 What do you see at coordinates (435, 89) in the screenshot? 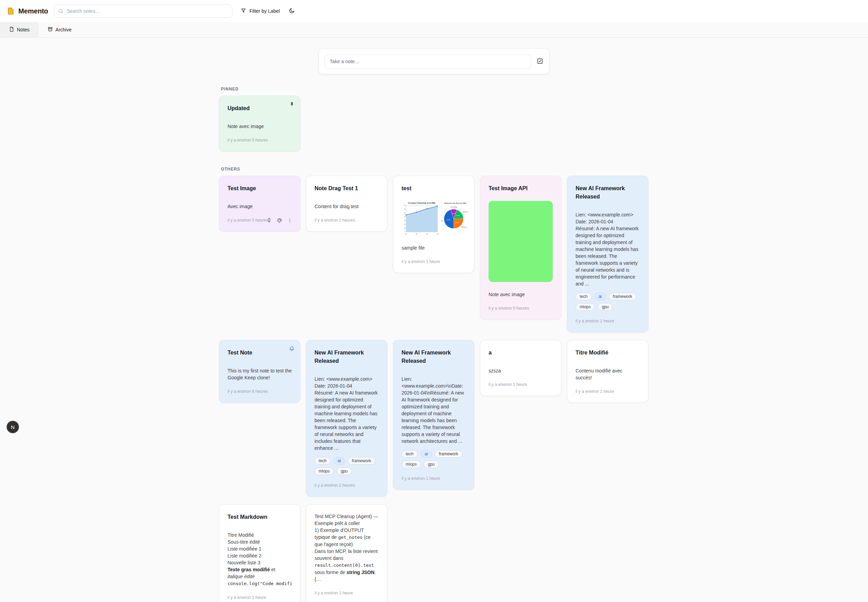
I see `section-label-pinned: PINNED` at bounding box center [435, 89].